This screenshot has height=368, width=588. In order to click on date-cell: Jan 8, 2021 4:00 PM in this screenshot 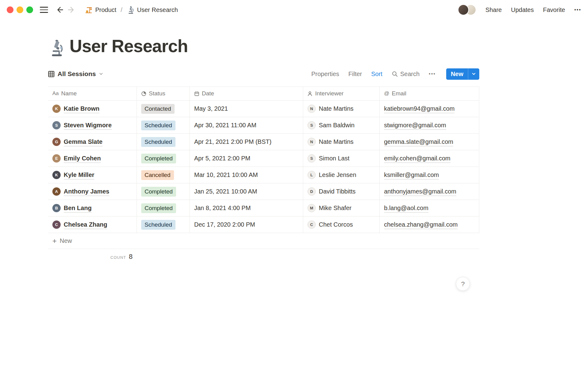, I will do `click(247, 208)`.